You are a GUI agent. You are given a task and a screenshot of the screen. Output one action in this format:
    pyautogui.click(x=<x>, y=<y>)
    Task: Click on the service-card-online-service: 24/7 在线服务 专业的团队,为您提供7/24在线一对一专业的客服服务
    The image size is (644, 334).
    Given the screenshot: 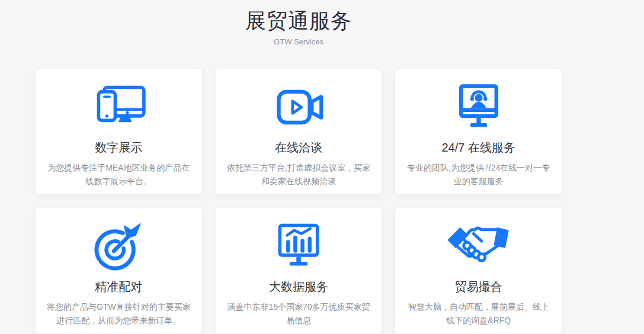 What is the action you would take?
    pyautogui.click(x=479, y=131)
    